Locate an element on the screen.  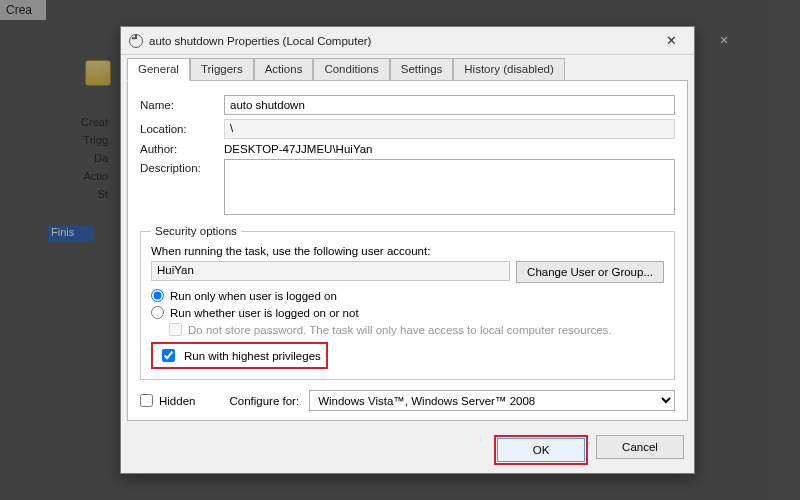
tab-conditions: Conditions is located at coordinates (351, 70).